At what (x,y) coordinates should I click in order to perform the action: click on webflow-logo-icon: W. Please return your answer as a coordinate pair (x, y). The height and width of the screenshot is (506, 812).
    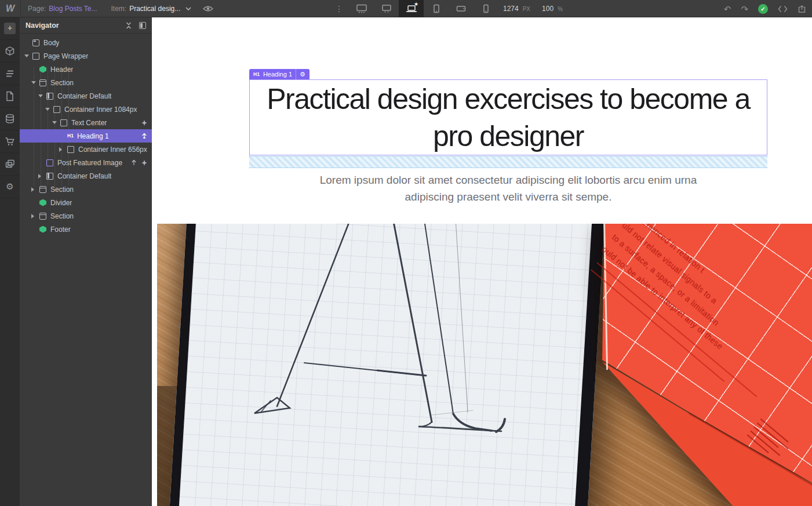
    Looking at the image, I should click on (10, 9).